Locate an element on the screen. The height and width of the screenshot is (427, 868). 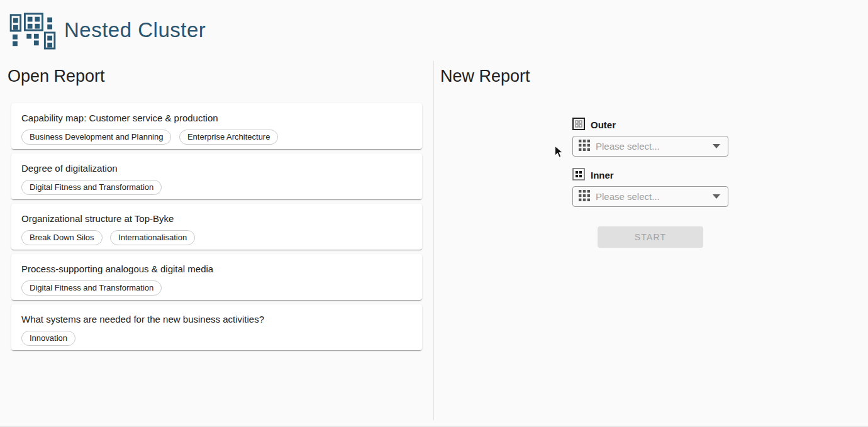
tag-chip: Break Down Silos is located at coordinates (62, 238).